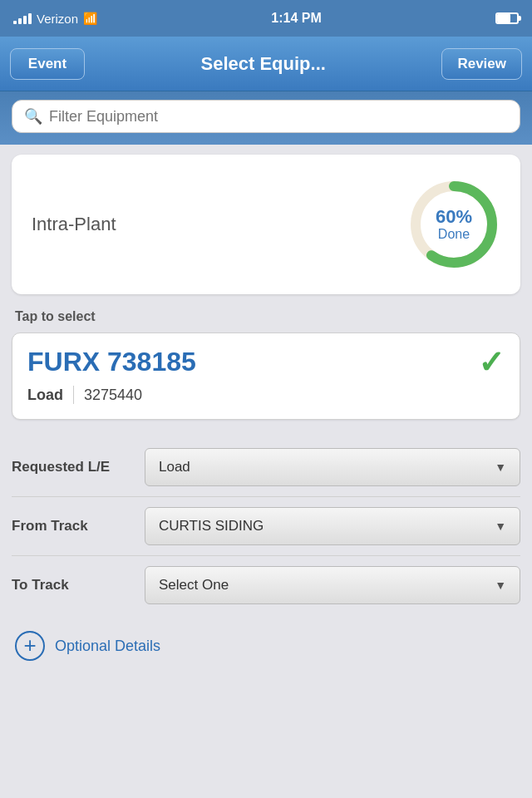 Image resolution: width=532 pixels, height=798 pixels. I want to click on plus-icon: +, so click(30, 645).